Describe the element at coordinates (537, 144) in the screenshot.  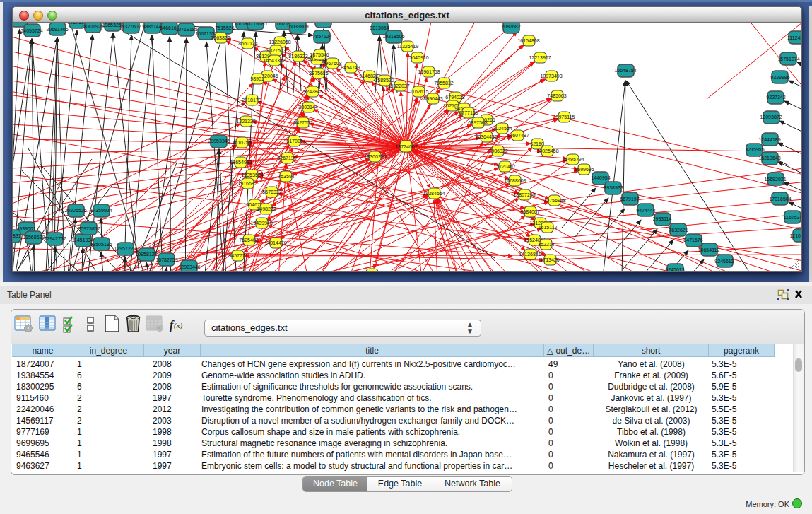
I see `svg-text: 62160` at that location.